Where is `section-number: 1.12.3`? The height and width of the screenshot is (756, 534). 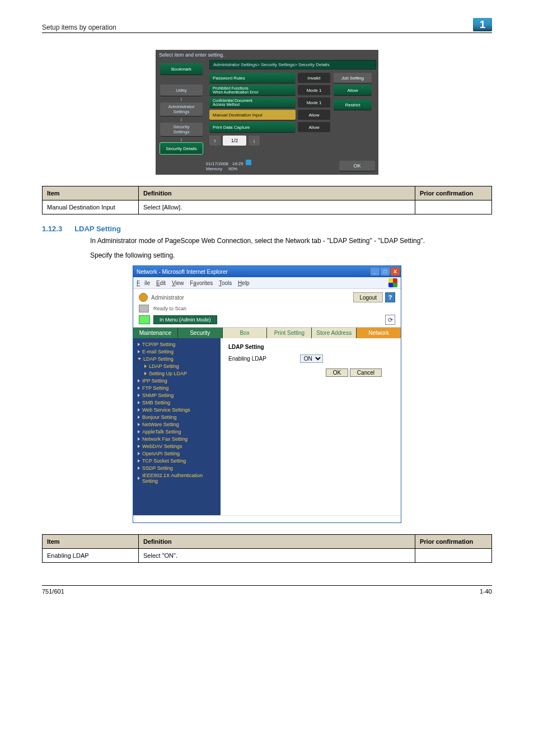
section-number: 1.12.3 is located at coordinates (52, 228).